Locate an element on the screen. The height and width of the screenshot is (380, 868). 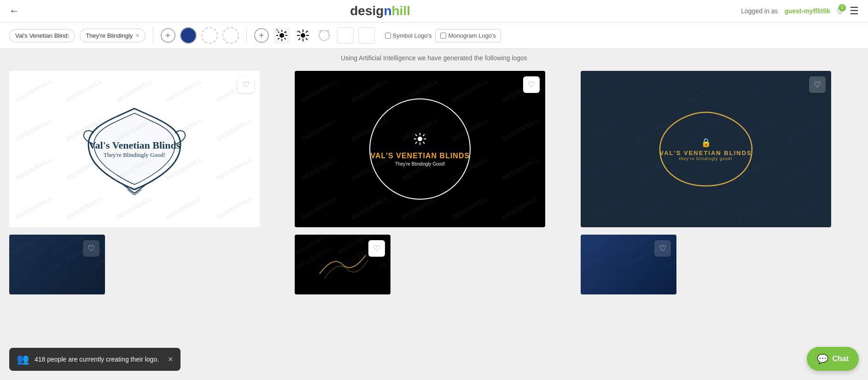
logo-card-1: DESIGNHILLDESIGNHILLDESIGNHILLDESIGNHILL… is located at coordinates (134, 149).